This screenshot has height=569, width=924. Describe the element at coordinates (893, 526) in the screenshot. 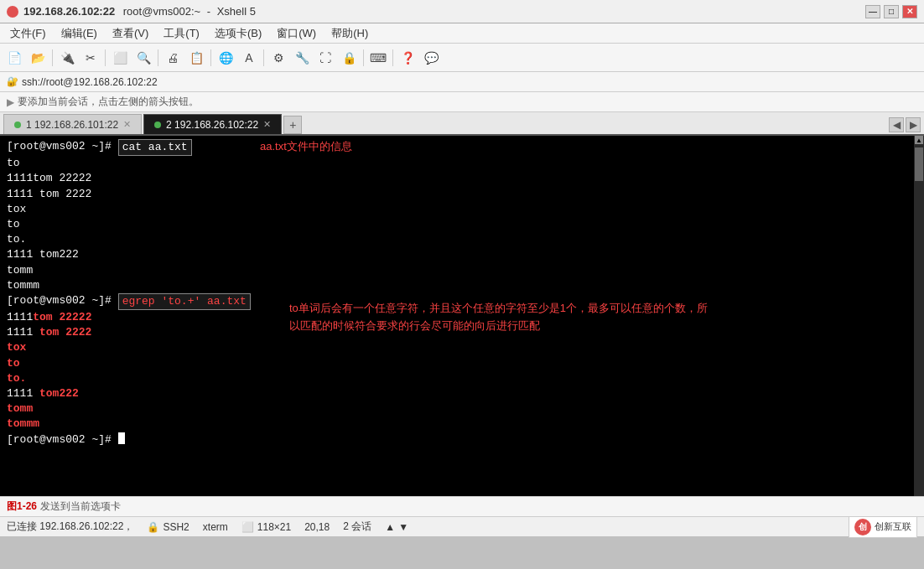

I see `brand-text: 创新互联` at that location.